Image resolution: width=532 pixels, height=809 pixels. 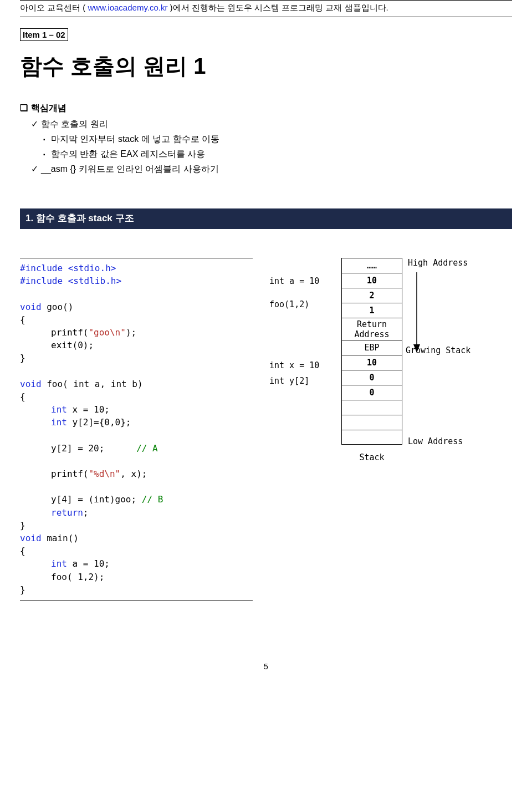 I want to click on stack-cell: ……, so click(x=372, y=265).